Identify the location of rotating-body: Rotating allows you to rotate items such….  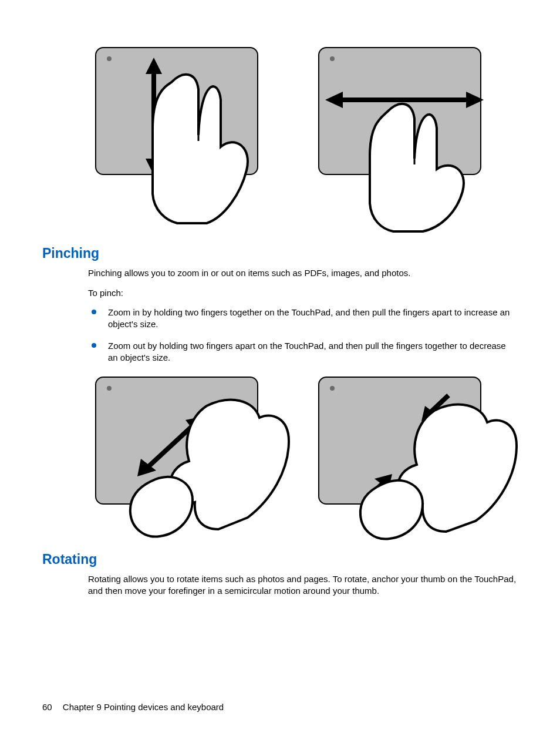
(303, 585).